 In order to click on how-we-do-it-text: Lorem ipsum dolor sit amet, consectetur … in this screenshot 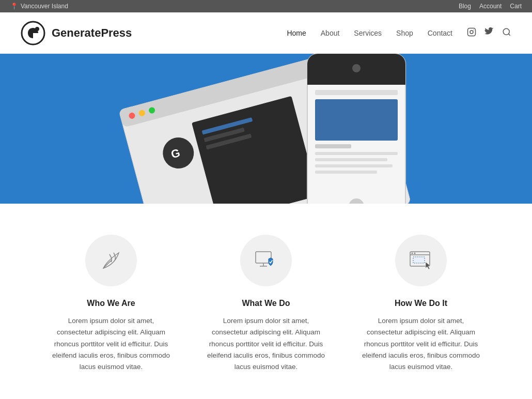, I will do `click(421, 344)`.